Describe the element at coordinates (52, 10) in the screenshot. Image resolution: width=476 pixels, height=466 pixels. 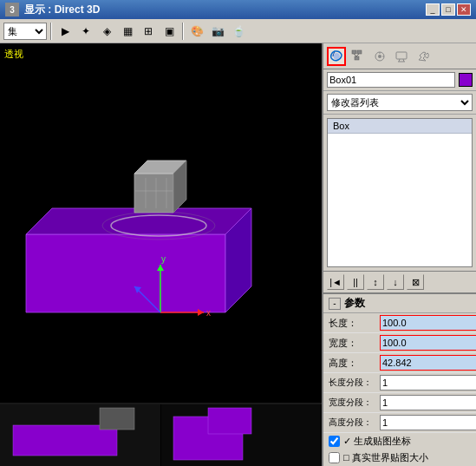
I see `title-bar-left: 3 显示 : Direct 3D` at that location.